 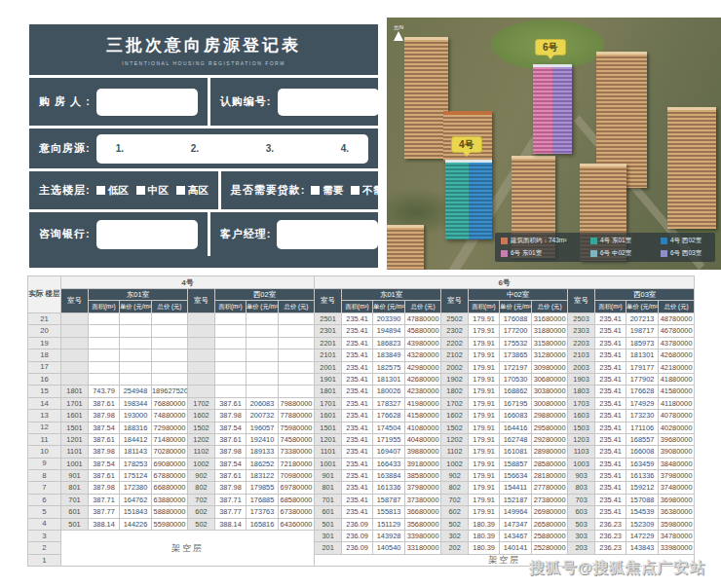 What do you see at coordinates (361, 343) in the screenshot?
I see `table-row: 192201235.41186823439800002202179.911755…` at bounding box center [361, 343].